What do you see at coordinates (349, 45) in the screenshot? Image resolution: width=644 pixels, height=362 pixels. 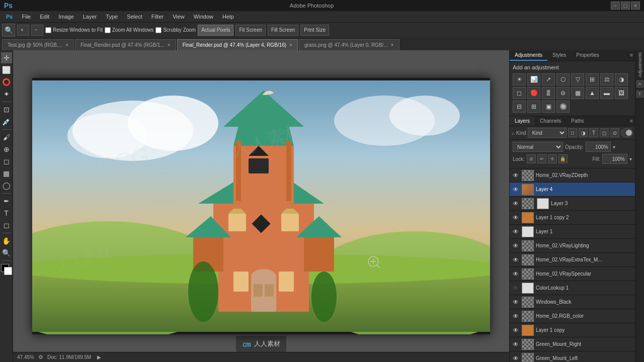 I see `tab-3: grass.png @ 47.4% (Layer 0, RGB/... ×` at bounding box center [349, 45].